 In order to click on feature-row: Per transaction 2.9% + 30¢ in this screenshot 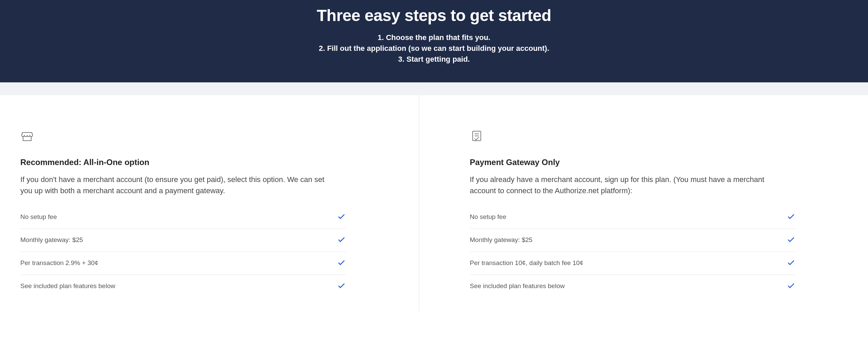, I will do `click(183, 263)`.